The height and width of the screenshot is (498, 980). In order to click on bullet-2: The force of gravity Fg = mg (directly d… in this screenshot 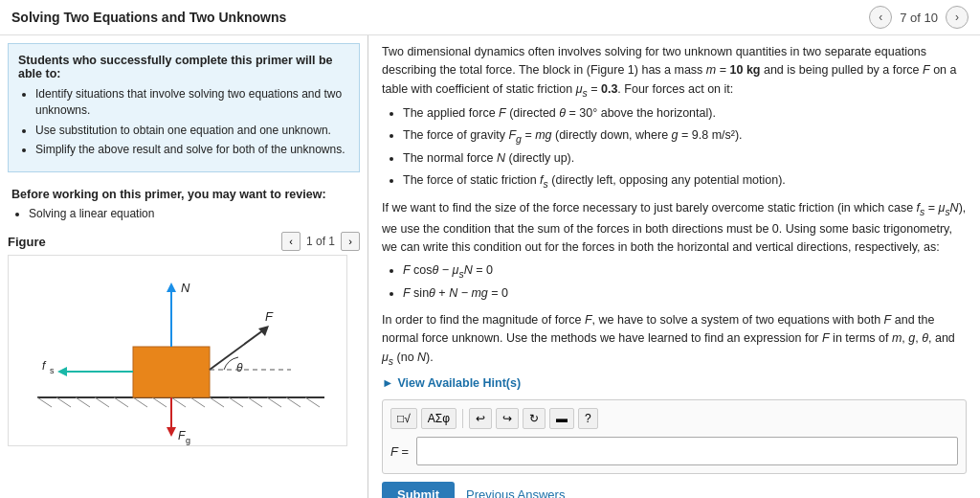, I will do `click(685, 137)`.